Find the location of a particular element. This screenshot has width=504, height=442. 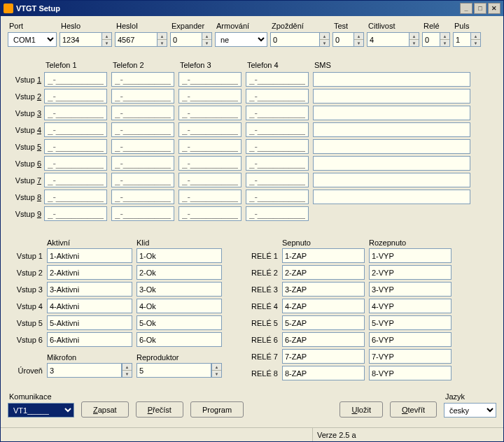

reproduktor-input is located at coordinates (174, 371).